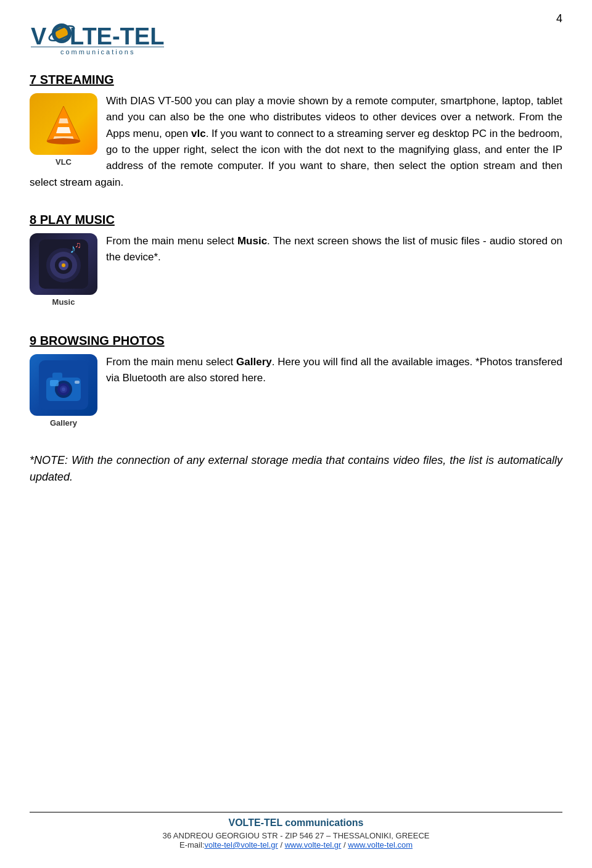 The width and height of the screenshot is (592, 868). What do you see at coordinates (296, 142) in the screenshot?
I see `section-7-text: With DIAS VT-500 you can play a movie sh…` at bounding box center [296, 142].